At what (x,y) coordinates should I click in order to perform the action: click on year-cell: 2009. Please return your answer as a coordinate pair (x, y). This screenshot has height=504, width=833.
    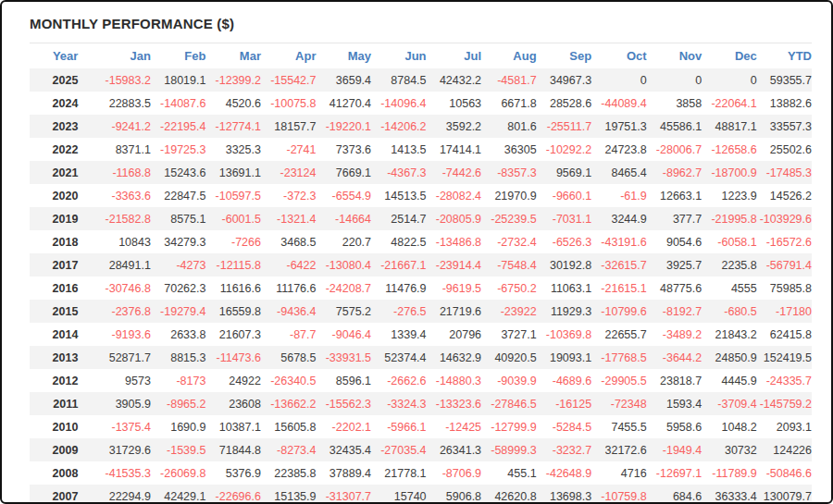
    Looking at the image, I should click on (54, 449).